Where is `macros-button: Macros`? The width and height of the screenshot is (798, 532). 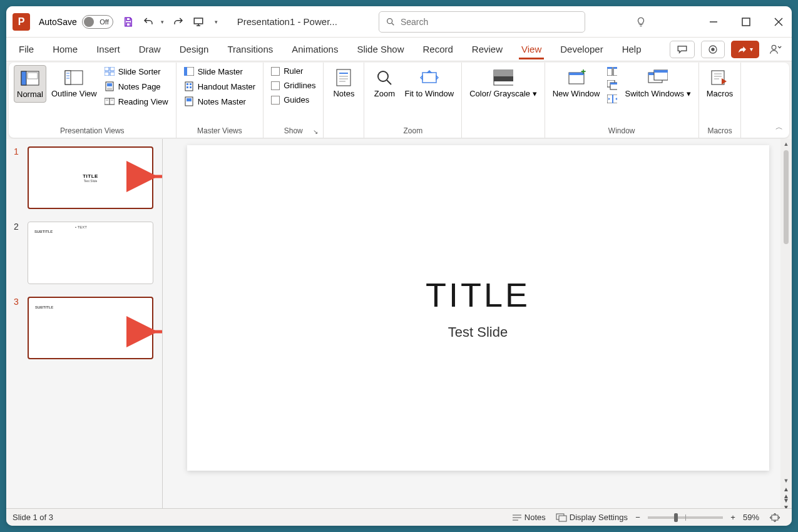
macros-button: Macros is located at coordinates (720, 83).